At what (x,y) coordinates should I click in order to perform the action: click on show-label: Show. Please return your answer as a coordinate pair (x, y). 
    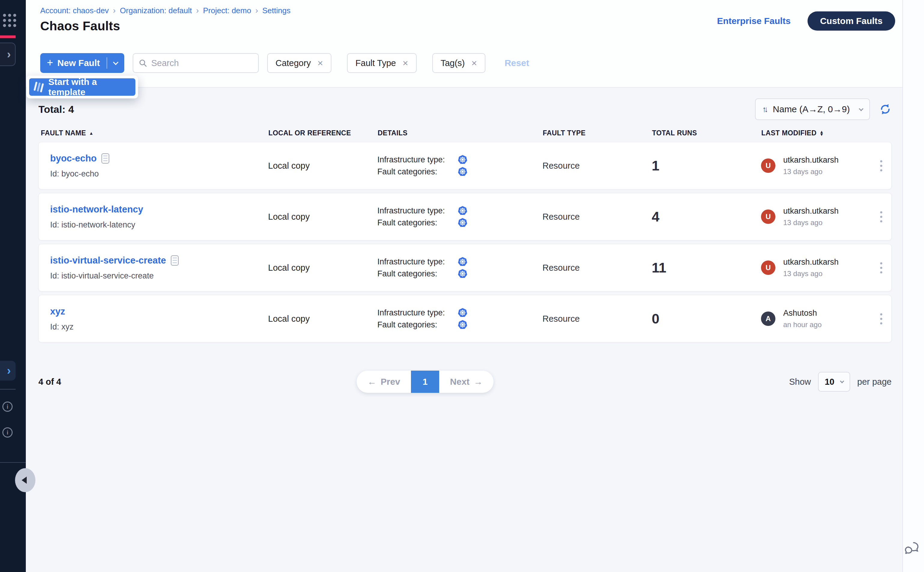
    Looking at the image, I should click on (800, 382).